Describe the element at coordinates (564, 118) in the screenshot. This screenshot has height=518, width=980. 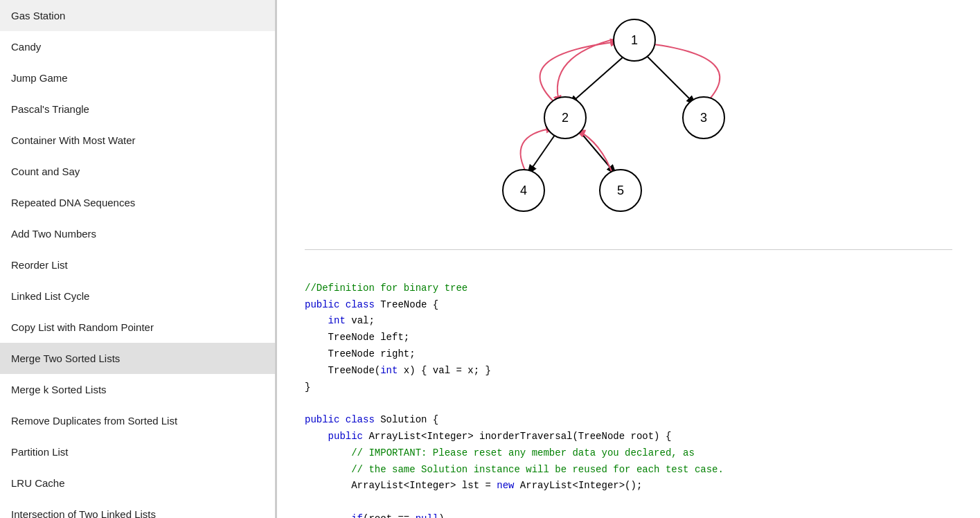
I see `svg-text: 2` at that location.